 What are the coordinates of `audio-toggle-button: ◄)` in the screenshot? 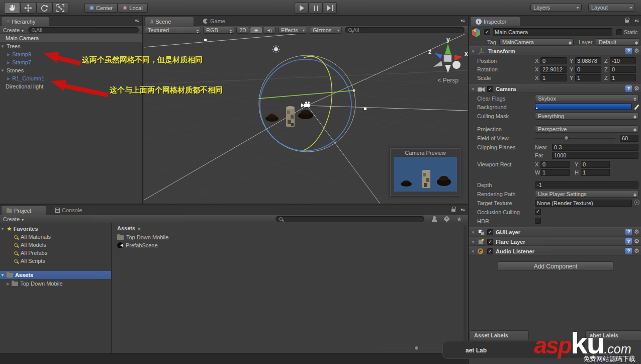 It's located at (269, 30).